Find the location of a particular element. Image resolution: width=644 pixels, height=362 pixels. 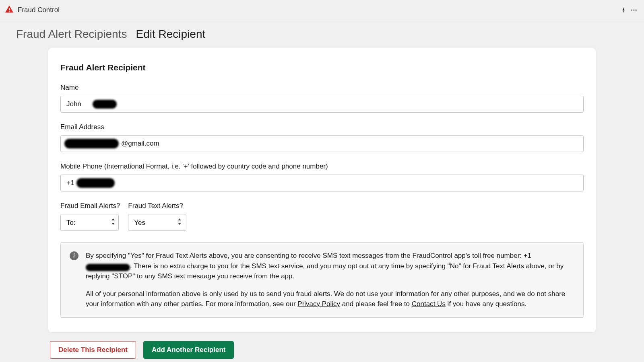

email-alerts-label: Fraud Email Alerts? is located at coordinates (90, 206).